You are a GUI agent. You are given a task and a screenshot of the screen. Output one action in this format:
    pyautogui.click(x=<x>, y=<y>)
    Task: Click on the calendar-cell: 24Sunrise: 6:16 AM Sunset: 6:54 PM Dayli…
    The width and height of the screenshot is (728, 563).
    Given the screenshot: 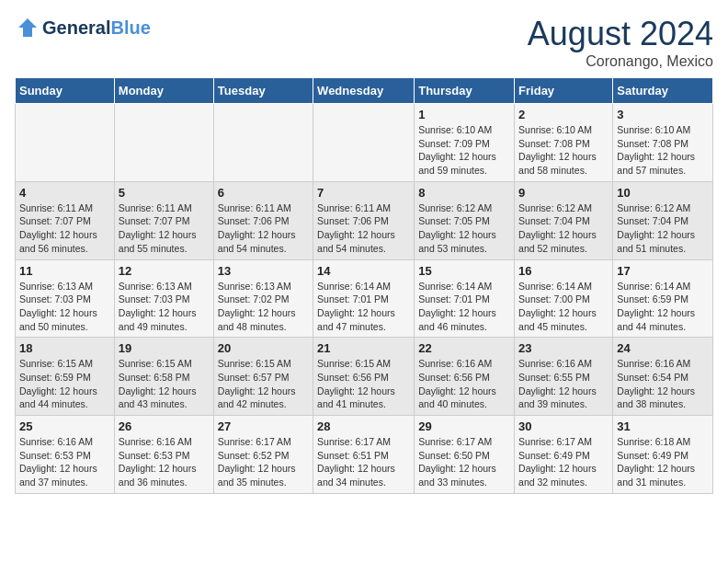 What is the action you would take?
    pyautogui.click(x=664, y=377)
    